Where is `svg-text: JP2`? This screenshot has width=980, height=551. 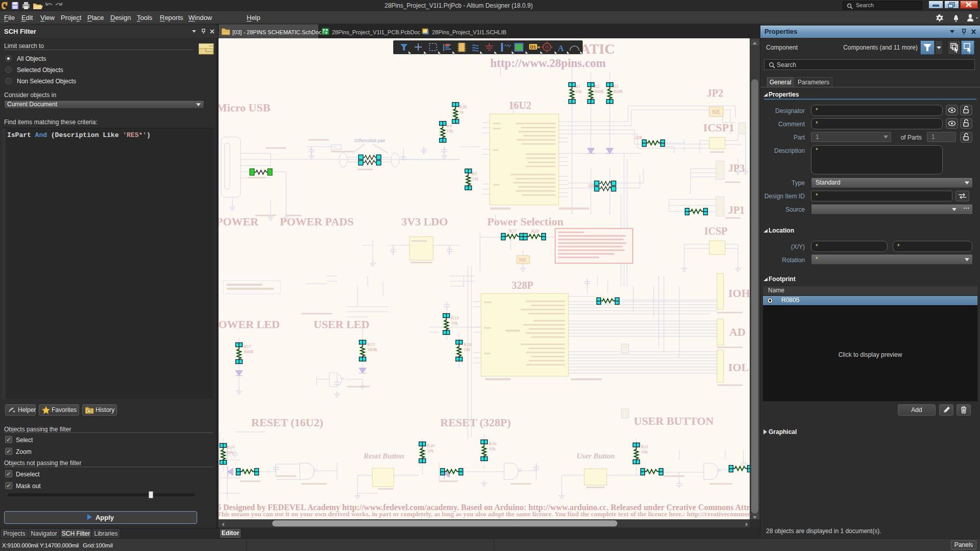
svg-text: JP2 is located at coordinates (715, 93).